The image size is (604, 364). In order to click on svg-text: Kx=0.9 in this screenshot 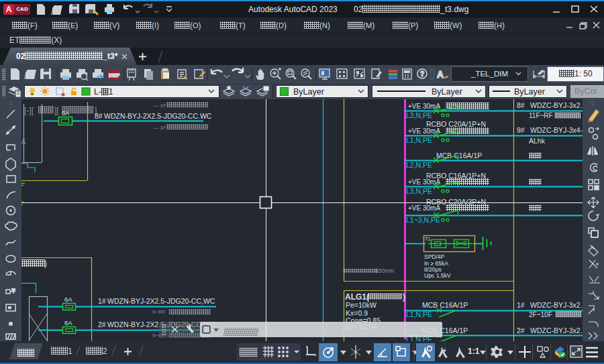, I will do `click(357, 313)`.